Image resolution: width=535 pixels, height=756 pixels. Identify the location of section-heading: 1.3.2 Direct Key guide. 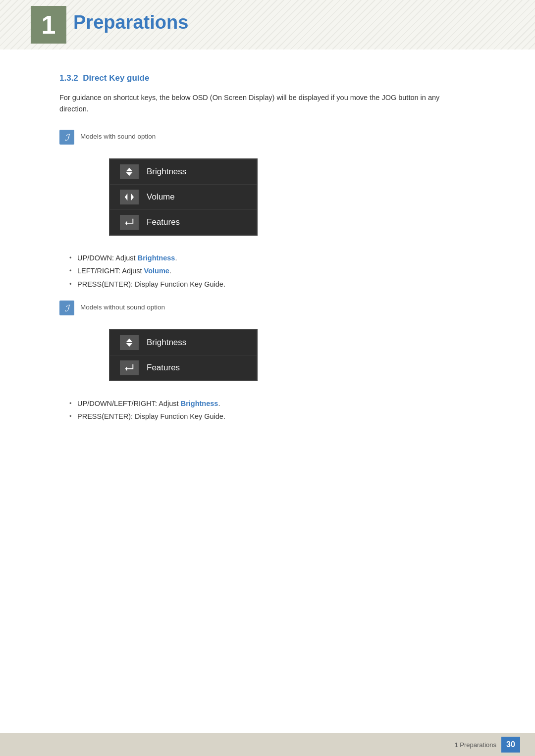
(268, 78).